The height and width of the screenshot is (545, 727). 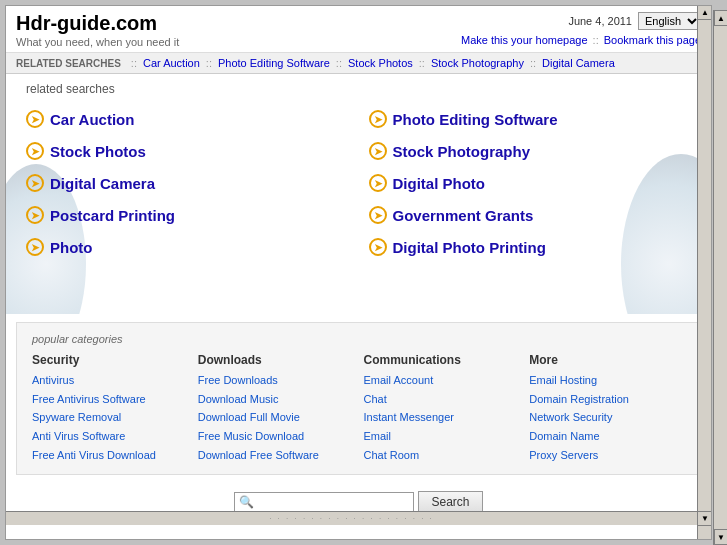 What do you see at coordinates (720, 278) in the screenshot?
I see `outer-scrollbar-right: ▲ ▼` at bounding box center [720, 278].